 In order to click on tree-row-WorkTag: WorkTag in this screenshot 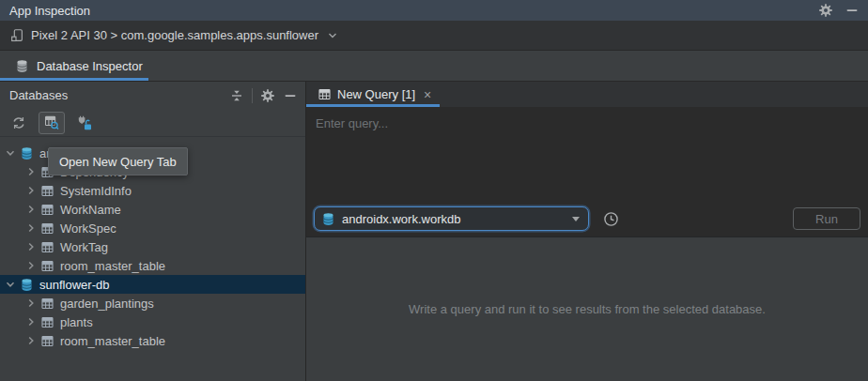, I will do `click(152, 247)`.